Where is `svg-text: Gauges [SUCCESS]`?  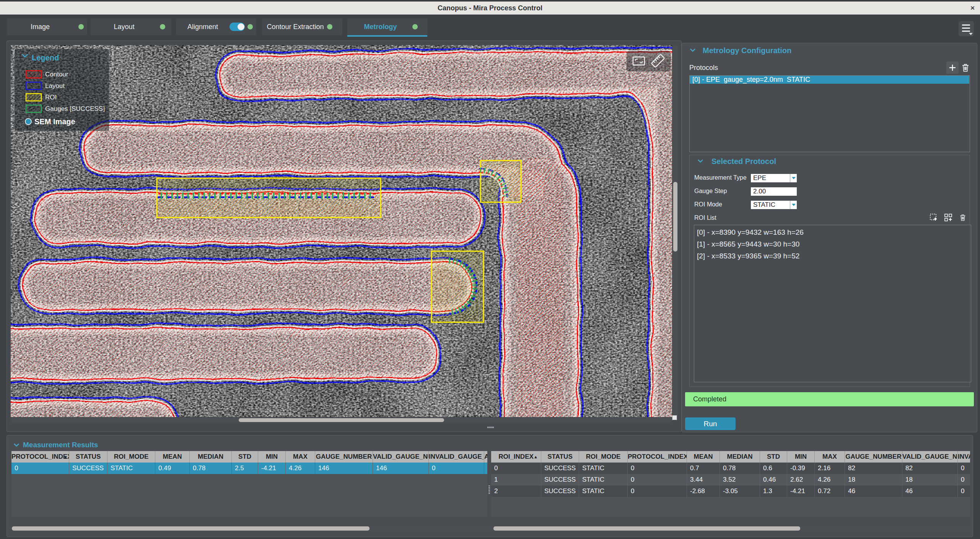
svg-text: Gauges [SUCCESS] is located at coordinates (75, 109).